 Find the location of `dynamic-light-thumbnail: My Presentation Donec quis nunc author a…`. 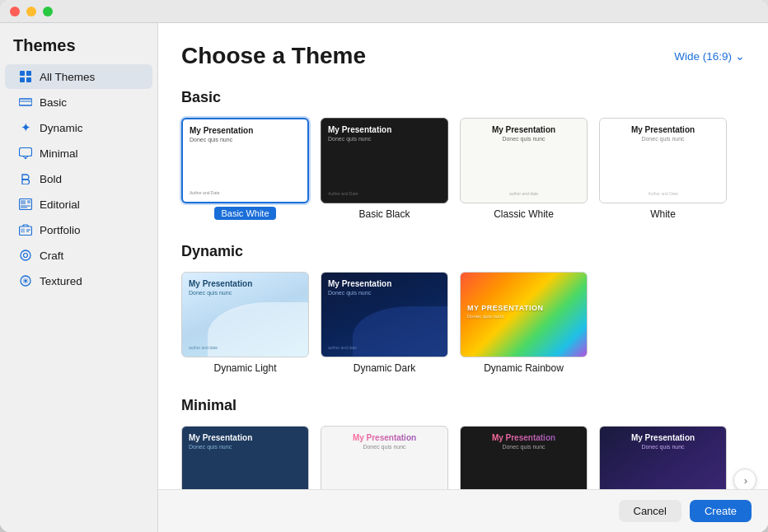

dynamic-light-thumbnail: My Presentation Donec quis nunc author a… is located at coordinates (246, 315).